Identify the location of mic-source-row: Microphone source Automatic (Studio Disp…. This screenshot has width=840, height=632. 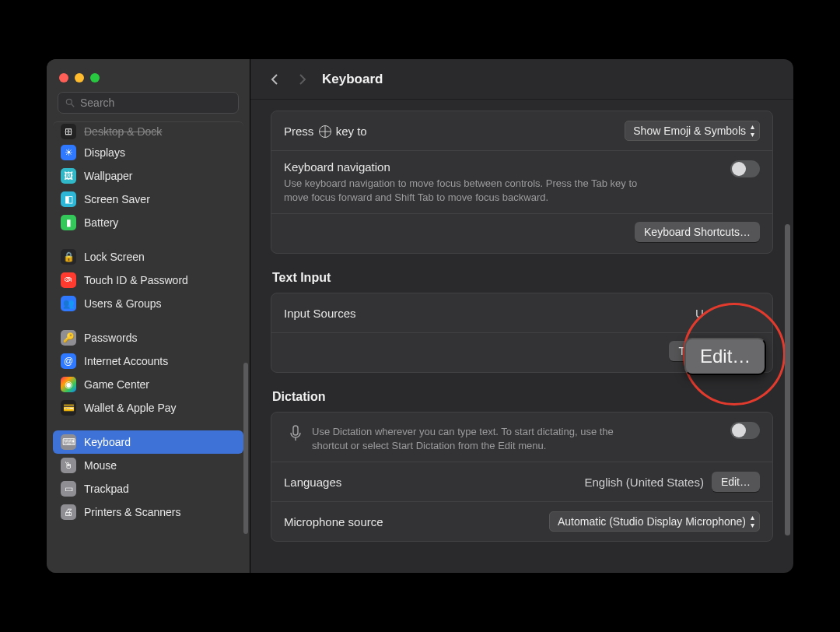
(522, 521).